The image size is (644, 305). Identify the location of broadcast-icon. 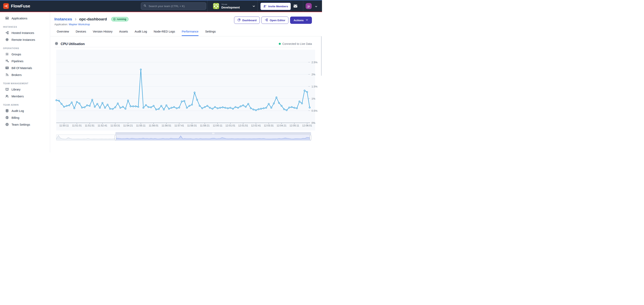
(7, 75).